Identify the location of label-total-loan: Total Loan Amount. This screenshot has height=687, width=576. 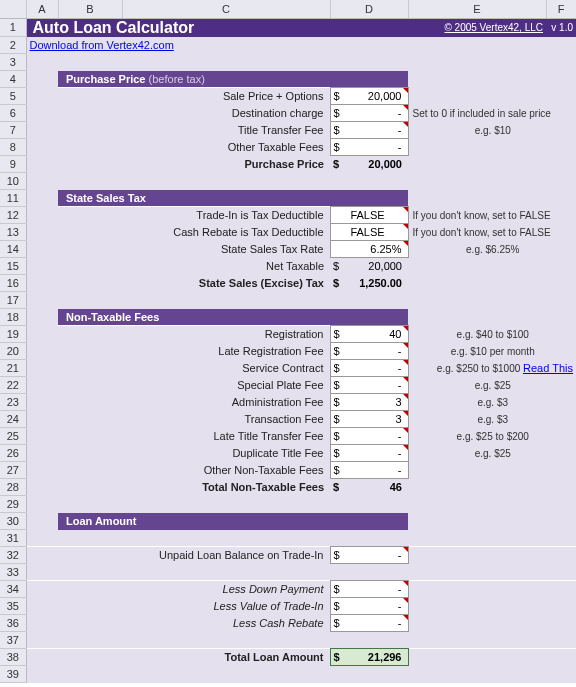
(194, 658).